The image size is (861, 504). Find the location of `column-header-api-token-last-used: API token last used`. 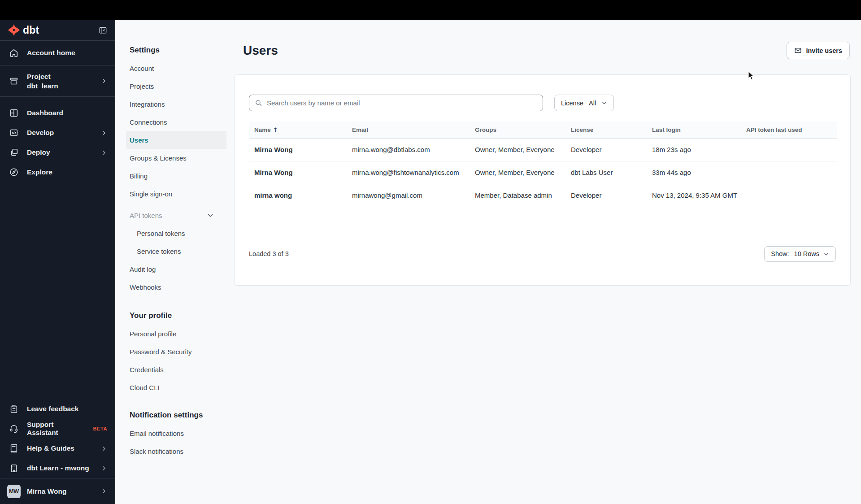

column-header-api-token-last-used: API token last used is located at coordinates (789, 130).